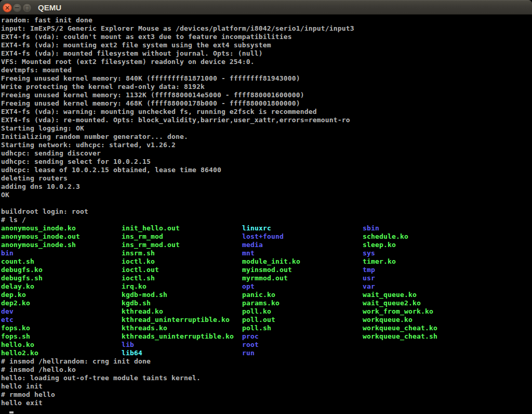 This screenshot has height=414, width=532. Describe the element at coordinates (423, 320) in the screenshot. I see `file-entry: workqueue.ko` at that location.